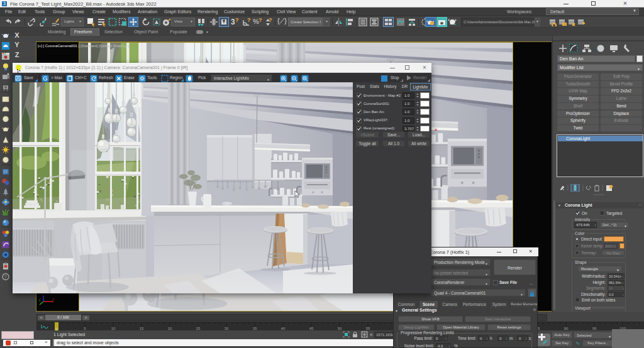 The width and height of the screenshot is (644, 348). What do you see at coordinates (226, 329) in the screenshot?
I see `svg-text: 30` at bounding box center [226, 329].